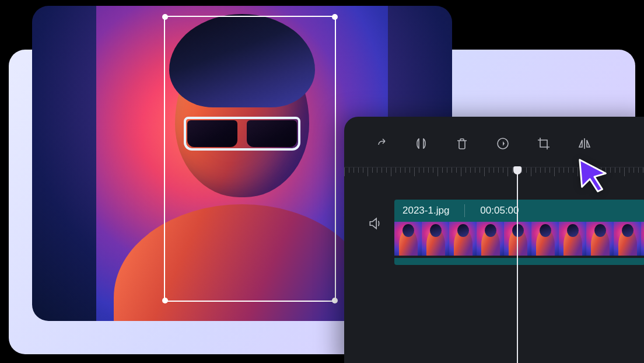 This screenshot has height=363, width=644. I want to click on timeline-clip: 2023-1.jpg 00:05:00, so click(519, 232).